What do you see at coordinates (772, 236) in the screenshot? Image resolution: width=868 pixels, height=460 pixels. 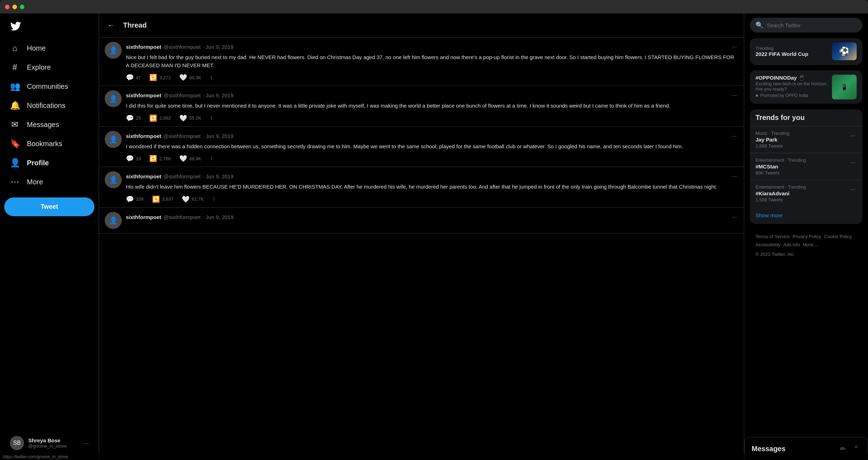 I see `footer-link-0: Terms of Service` at bounding box center [772, 236].